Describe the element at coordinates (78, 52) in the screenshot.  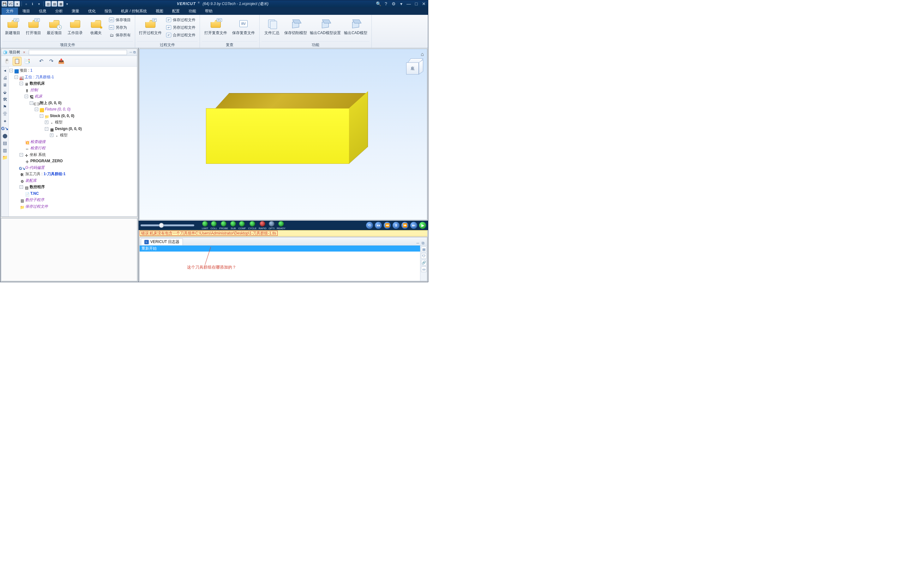
I see `tree-filter-input` at that location.